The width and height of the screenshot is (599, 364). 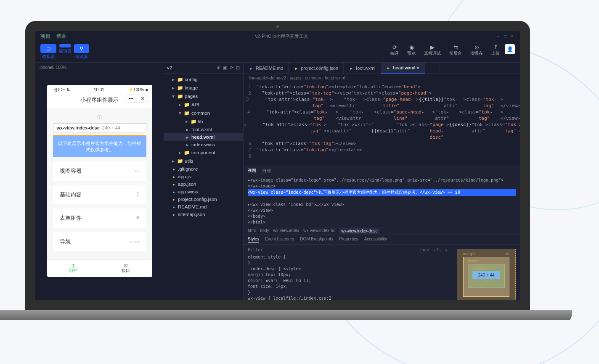 I want to click on mode-2: ⚲调试器, so click(x=82, y=52).